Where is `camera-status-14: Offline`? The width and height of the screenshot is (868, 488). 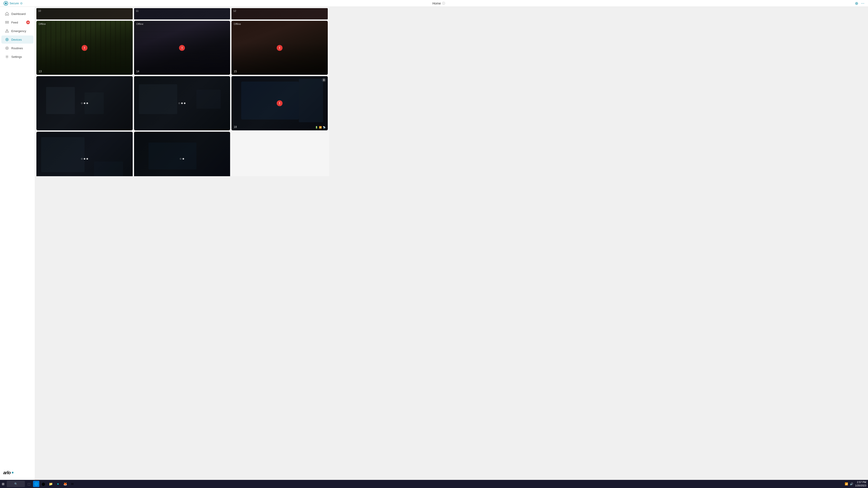
camera-status-14: Offline is located at coordinates (140, 24).